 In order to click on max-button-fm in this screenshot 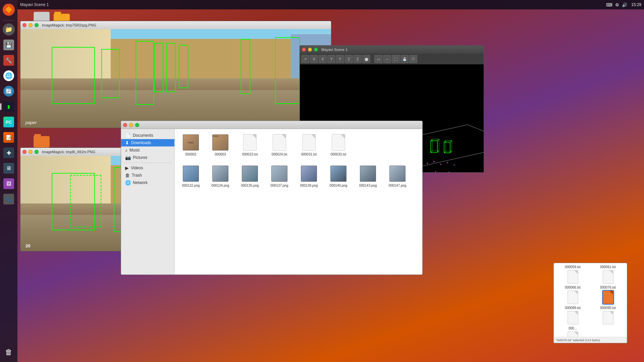, I will do `click(137, 125)`.